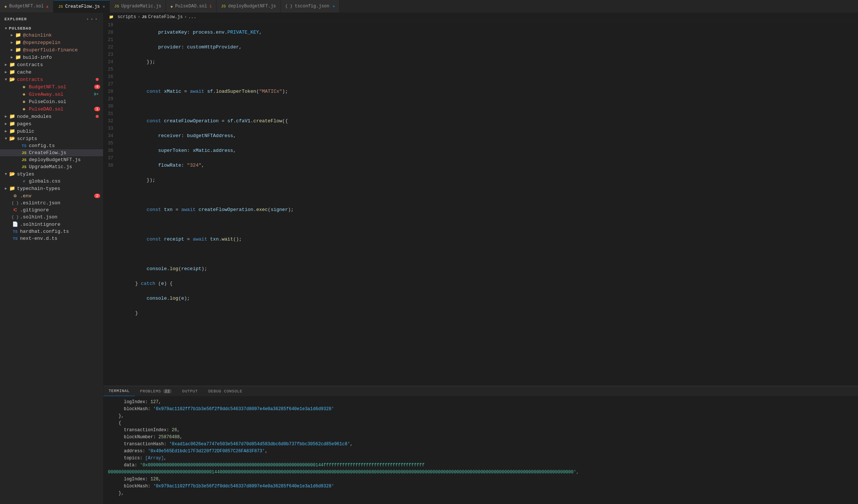 This screenshot has width=858, height=504. What do you see at coordinates (117, 6) in the screenshot?
I see `js-icon-upgrade: JS` at bounding box center [117, 6].